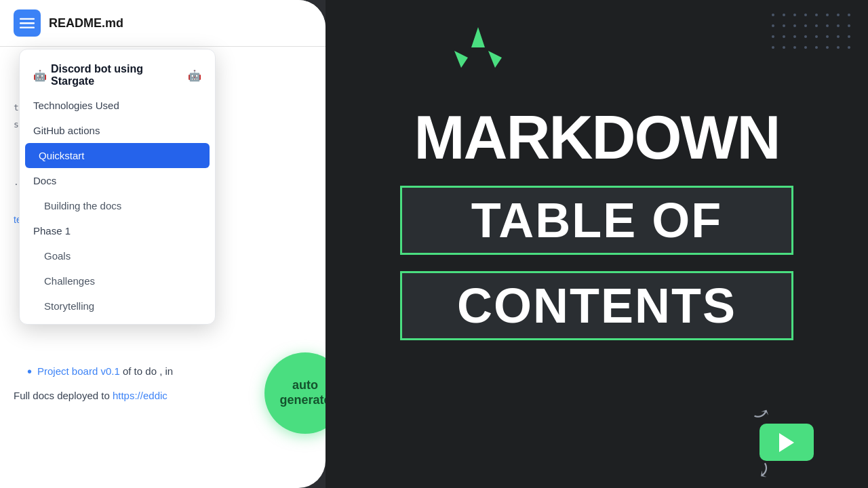  What do you see at coordinates (787, 443) in the screenshot?
I see `play-triangle-icon` at bounding box center [787, 443].